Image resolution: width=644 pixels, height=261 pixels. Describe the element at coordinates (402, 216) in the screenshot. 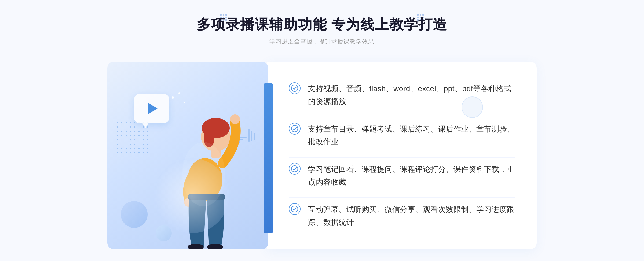

I see `feature-item-4: 互动弹幕、试听购买、微信分享、观看次数限制、学习进度跟踪、数据统计` at that location.